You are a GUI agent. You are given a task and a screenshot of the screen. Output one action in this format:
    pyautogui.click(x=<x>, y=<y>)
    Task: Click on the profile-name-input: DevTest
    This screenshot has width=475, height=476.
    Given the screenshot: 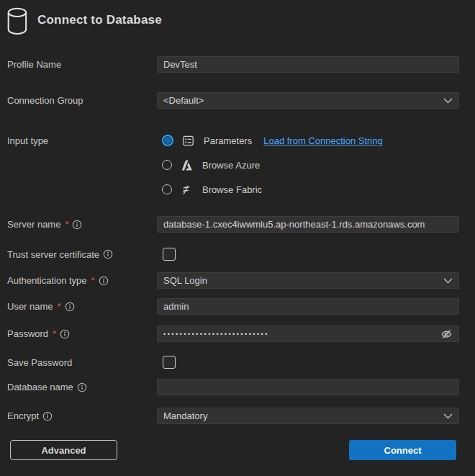 What is the action you would take?
    pyautogui.click(x=308, y=65)
    